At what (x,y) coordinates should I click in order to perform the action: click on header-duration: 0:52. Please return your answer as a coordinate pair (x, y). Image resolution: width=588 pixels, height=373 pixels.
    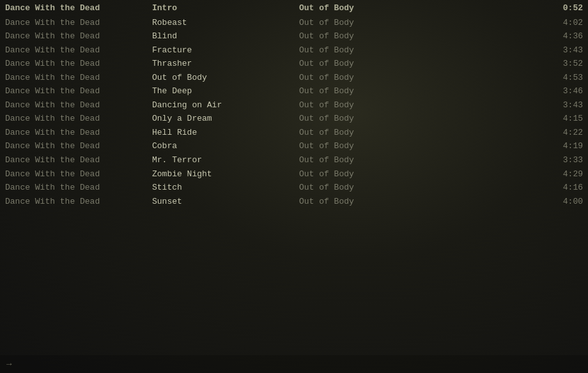
    Looking at the image, I should click on (514, 8).